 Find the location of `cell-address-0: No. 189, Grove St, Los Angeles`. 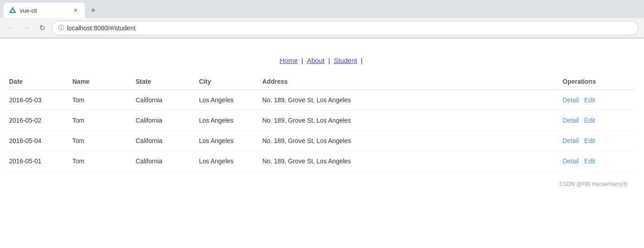

cell-address-0: No. 189, Grove St, Los Angeles is located at coordinates (412, 100).